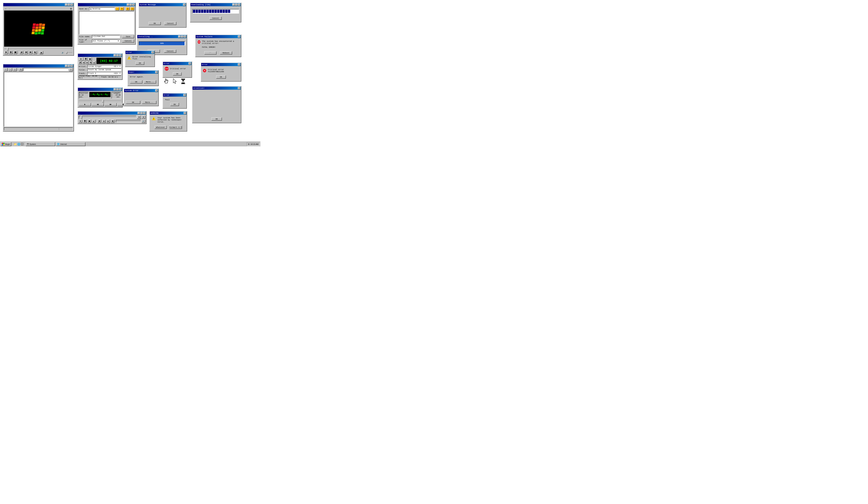 Image resolution: width=868 pixels, height=504 pixels. What do you see at coordinates (143, 117) in the screenshot?
I see `step-forward-button` at bounding box center [143, 117].